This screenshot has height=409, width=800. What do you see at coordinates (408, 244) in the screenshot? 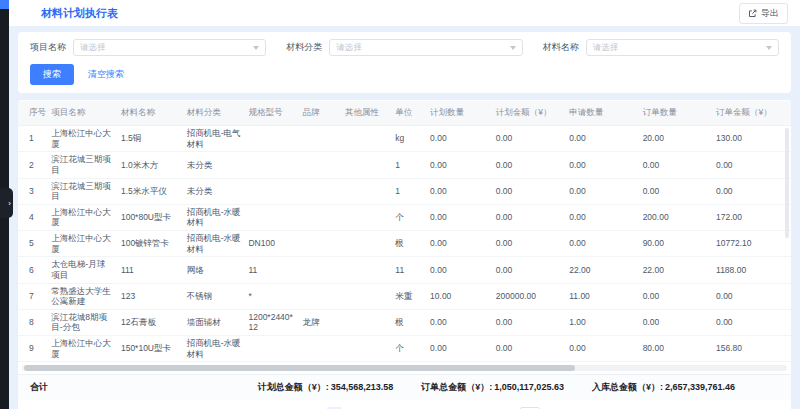
I see `table-cell: 根` at bounding box center [408, 244].